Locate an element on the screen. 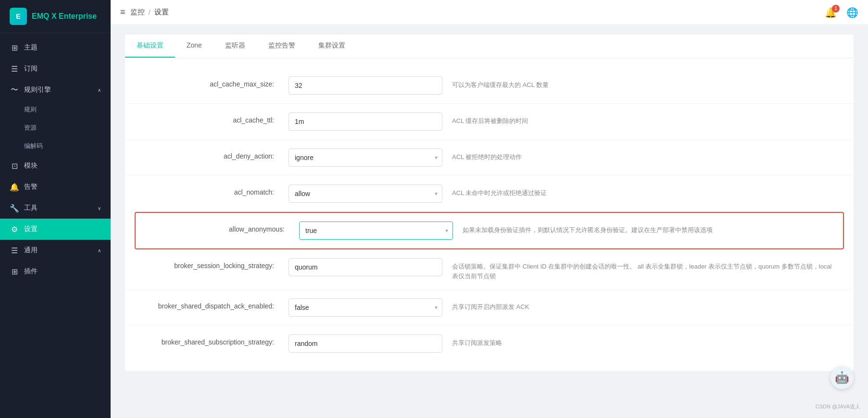  setting-row-acl-deny-action: acl_deny_action: ignore disconnect ▾ ACL… is located at coordinates (490, 158).